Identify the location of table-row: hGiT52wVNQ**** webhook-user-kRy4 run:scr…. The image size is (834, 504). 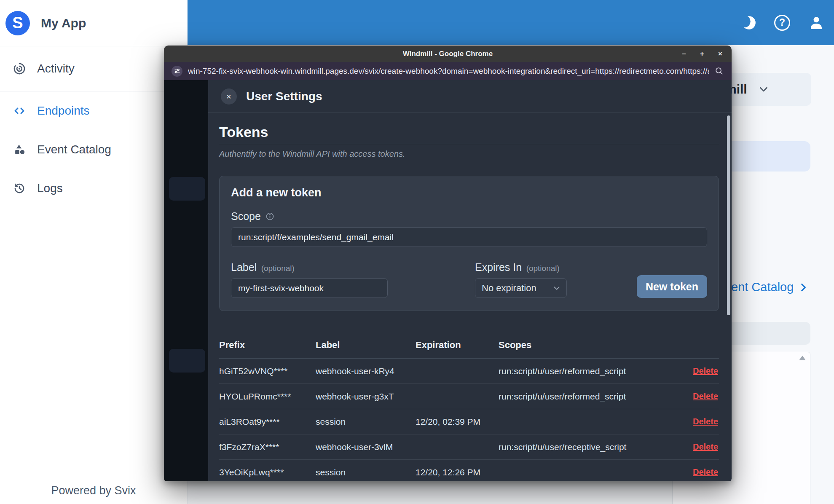
(469, 371).